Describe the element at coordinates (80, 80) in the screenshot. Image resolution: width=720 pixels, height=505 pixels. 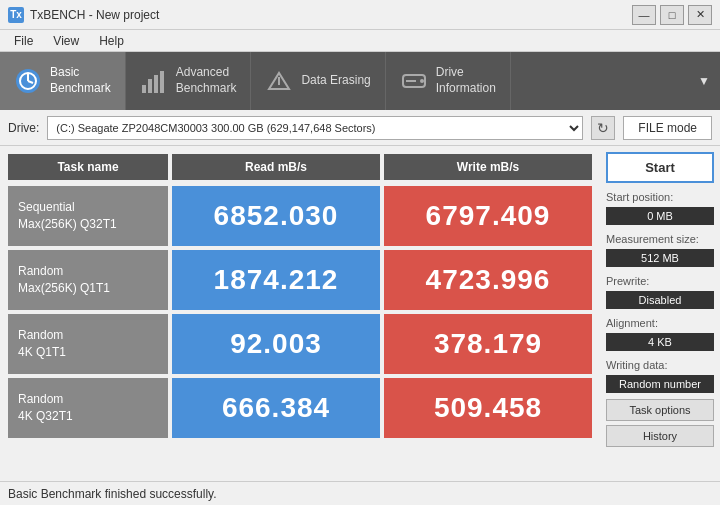
I see `basic-benchmark-label: Basic Benchmark` at that location.